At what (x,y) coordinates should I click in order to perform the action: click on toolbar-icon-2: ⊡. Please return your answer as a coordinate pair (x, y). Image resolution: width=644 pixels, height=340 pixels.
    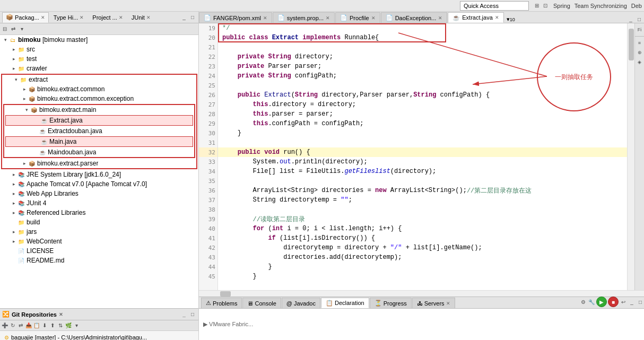
    Looking at the image, I should click on (545, 6).